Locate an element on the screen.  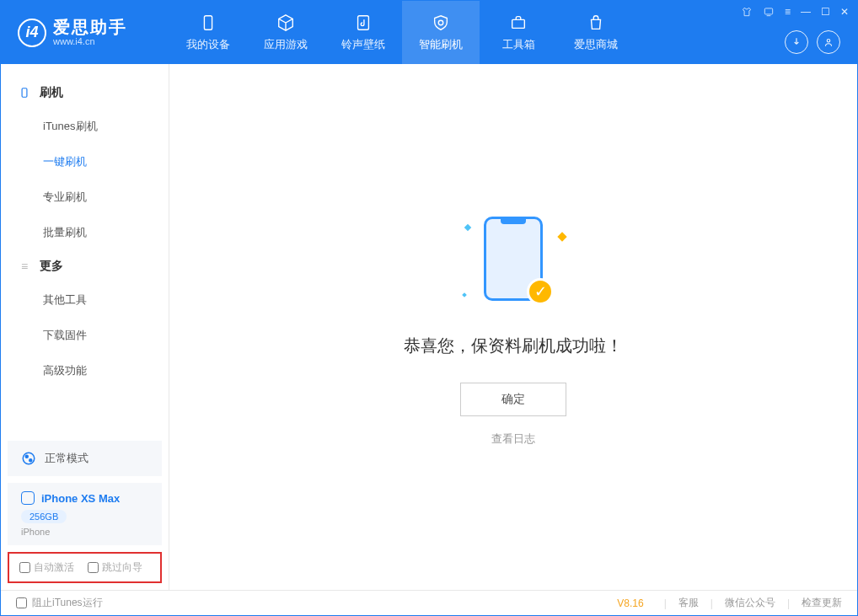
checkbox-block-itunes is located at coordinates (22, 603).